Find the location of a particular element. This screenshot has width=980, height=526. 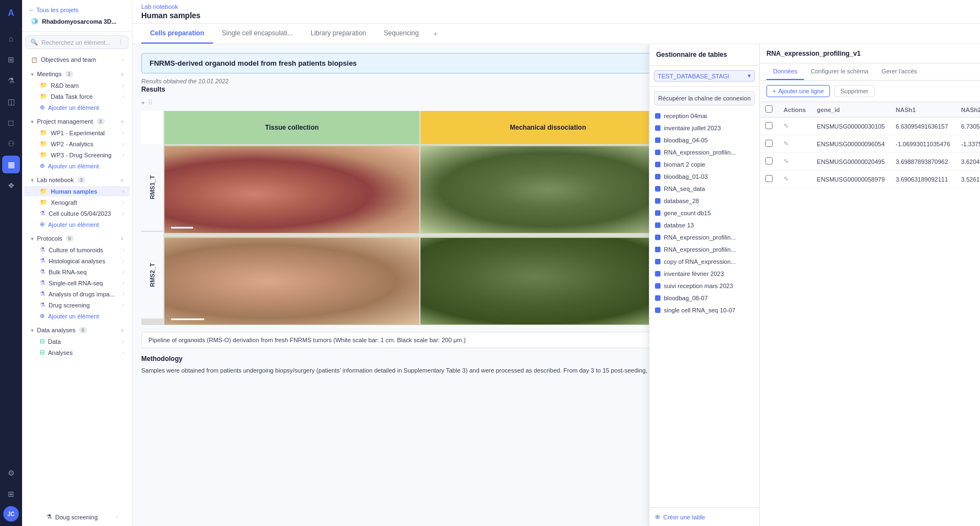

tm-item-single-cell-rna: single cell RNA_seq 10-07 is located at coordinates (704, 310).